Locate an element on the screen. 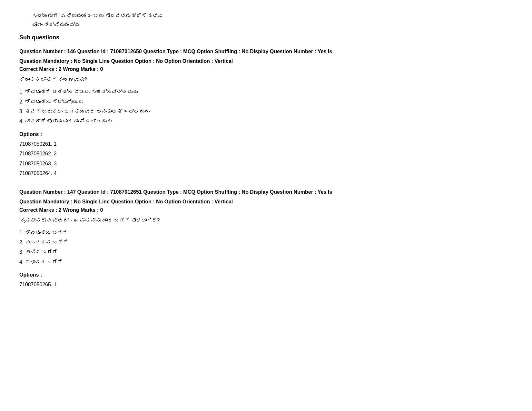  question-147-choices: 1. ಶಿವಭೂತಿಯ ಬಗೆಗೆ 2. ಕಂಬಳಕನ ಬಗೆಗೆ 3. ಹಾವ… is located at coordinates (266, 248).